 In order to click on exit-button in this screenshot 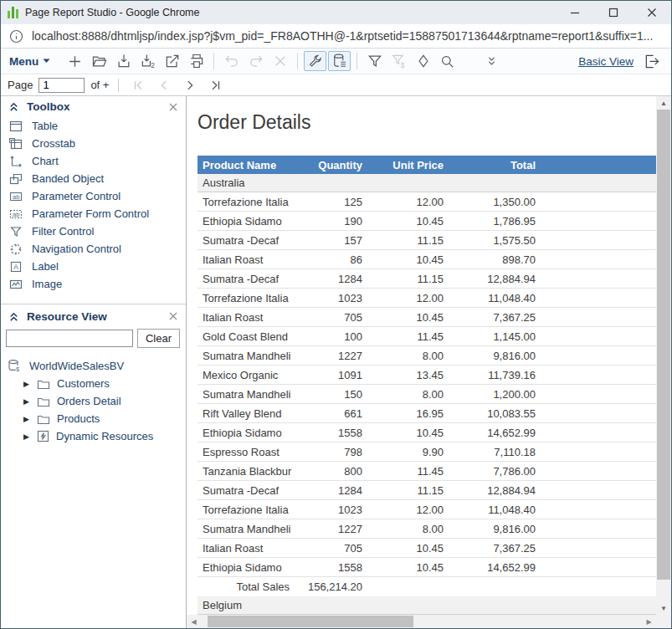, I will do `click(651, 61)`.